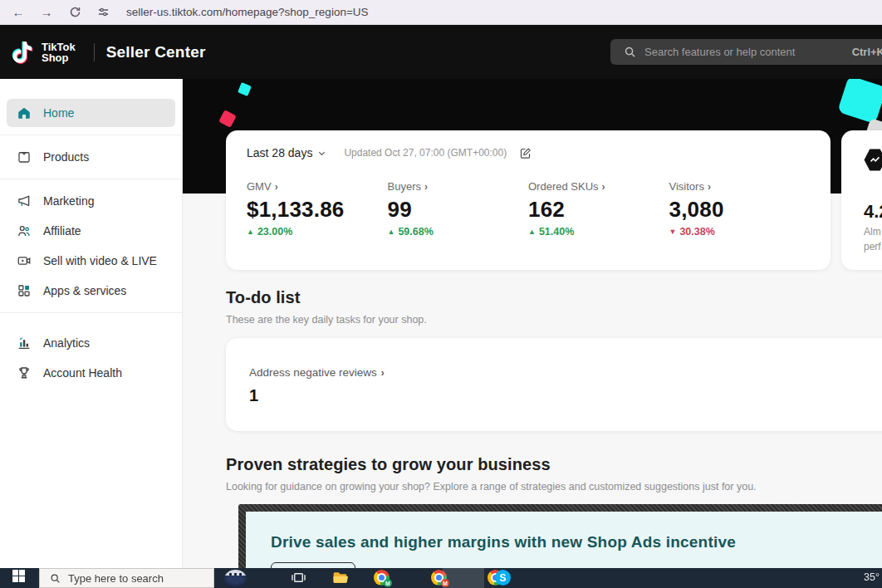  I want to click on banner-headline: Drive sales and higher margins with new …, so click(576, 542).